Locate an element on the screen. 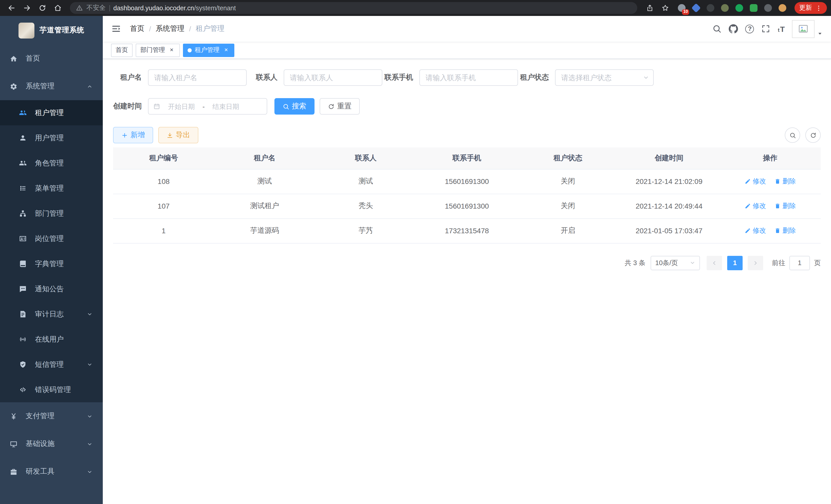  tab-home: 首页 is located at coordinates (122, 50).